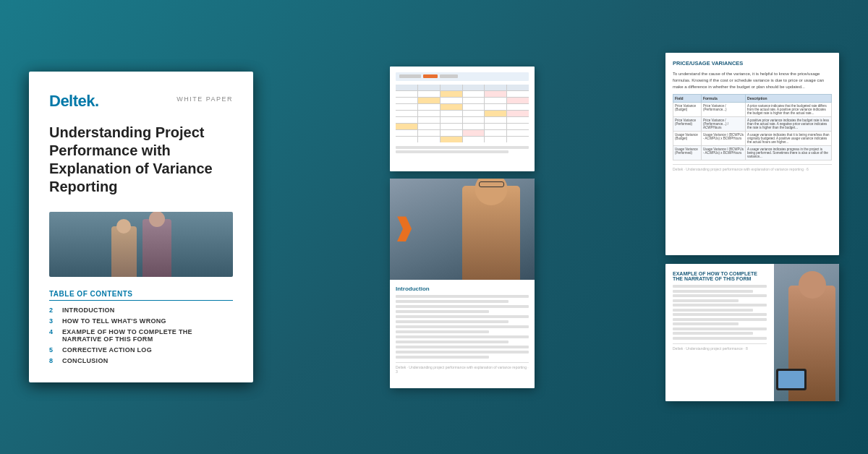 Image resolution: width=868 pixels, height=454 pixels. Describe the element at coordinates (723, 110) in the screenshot. I see `table-cell: Price Variance / (Performance...)` at that location.